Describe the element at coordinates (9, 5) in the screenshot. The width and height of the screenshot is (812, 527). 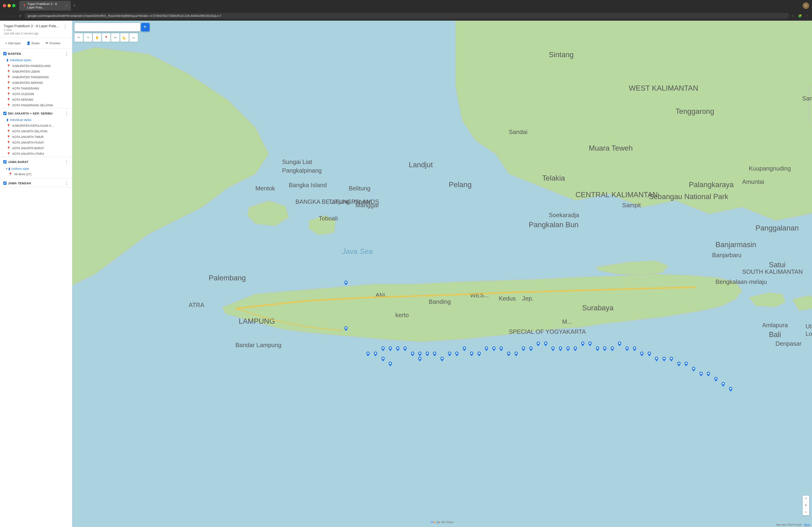
I see `minimize-button` at that location.